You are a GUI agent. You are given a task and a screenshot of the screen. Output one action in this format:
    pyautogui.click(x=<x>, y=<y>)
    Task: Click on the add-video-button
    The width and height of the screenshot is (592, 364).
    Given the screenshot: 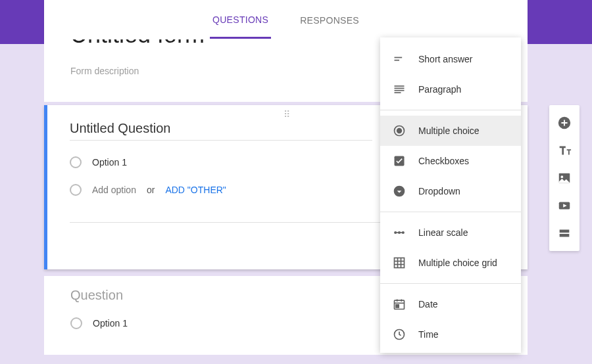 What is the action you would take?
    pyautogui.click(x=564, y=206)
    